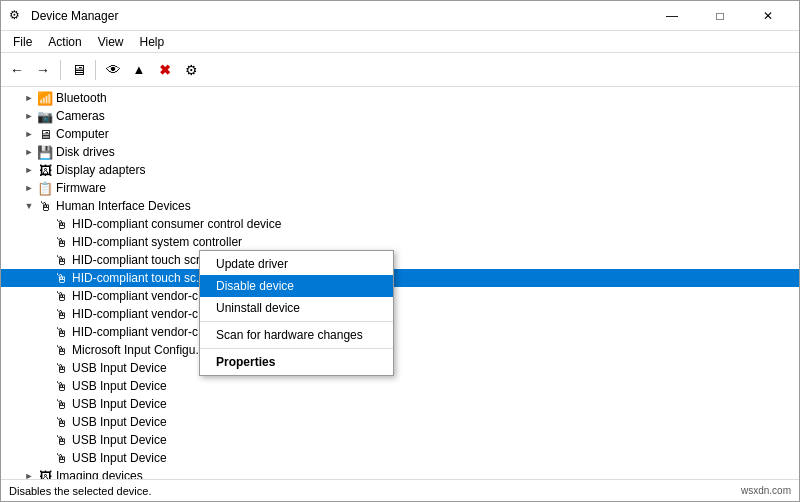  Describe the element at coordinates (45, 260) in the screenshot. I see `toggle-hid-touch1` at that location.